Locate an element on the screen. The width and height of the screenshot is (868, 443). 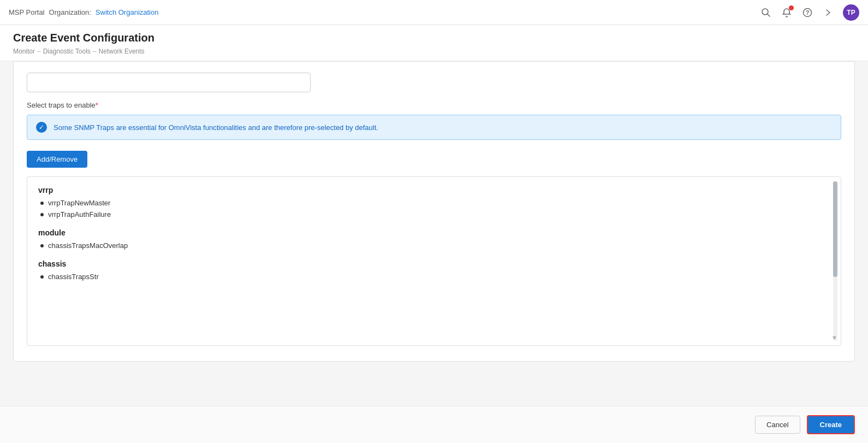
add-remove-button: Add/Remove is located at coordinates (57, 160).